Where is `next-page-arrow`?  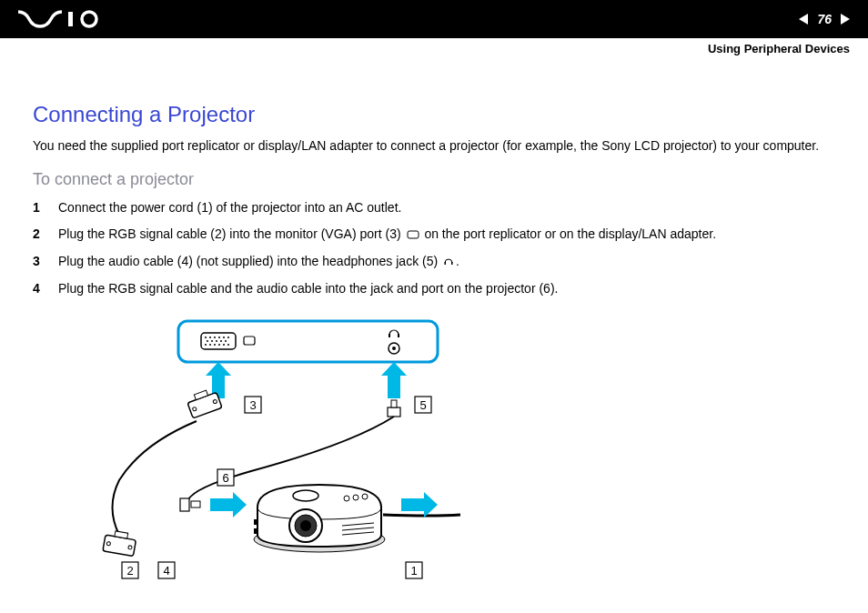 next-page-arrow is located at coordinates (845, 19).